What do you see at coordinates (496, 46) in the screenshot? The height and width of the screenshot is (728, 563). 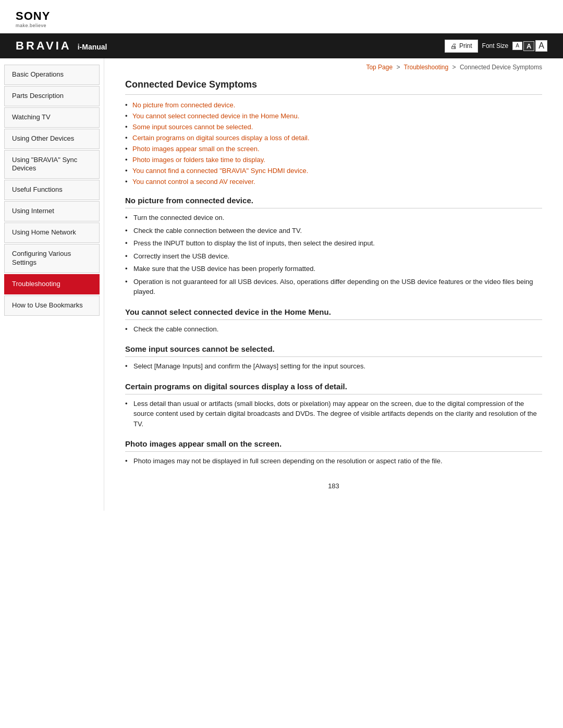 I see `nav-controls: 🖨 Print Font Size A A A` at bounding box center [496, 46].